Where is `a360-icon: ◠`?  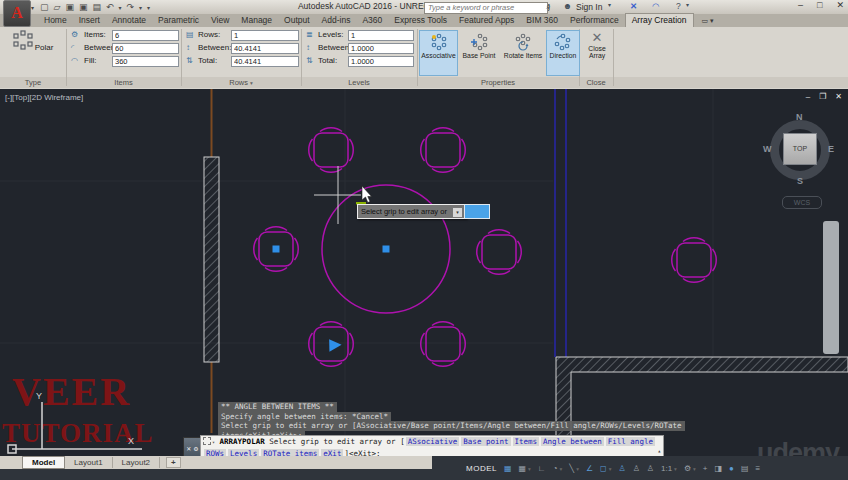
a360-icon: ◠ is located at coordinates (656, 6).